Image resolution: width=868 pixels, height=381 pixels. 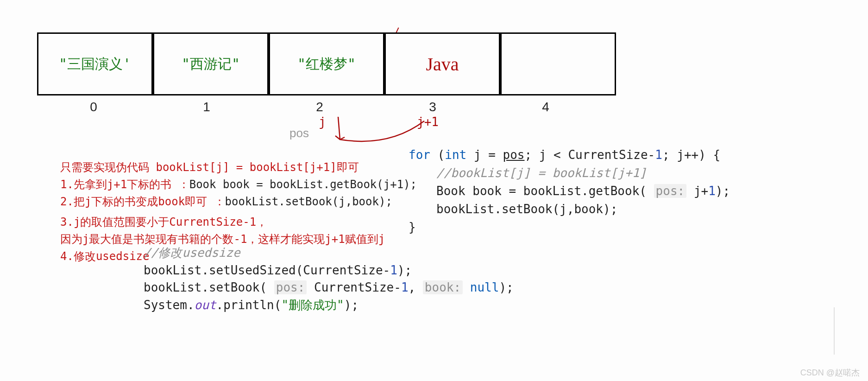 I want to click on code-for-body-3: bookList.setBook(j,book);, so click(x=569, y=210).